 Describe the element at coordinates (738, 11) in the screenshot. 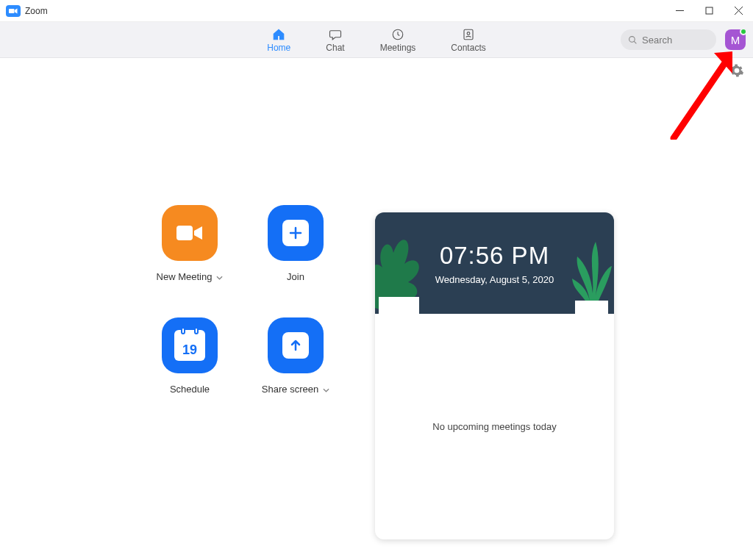

I see `close-button` at that location.